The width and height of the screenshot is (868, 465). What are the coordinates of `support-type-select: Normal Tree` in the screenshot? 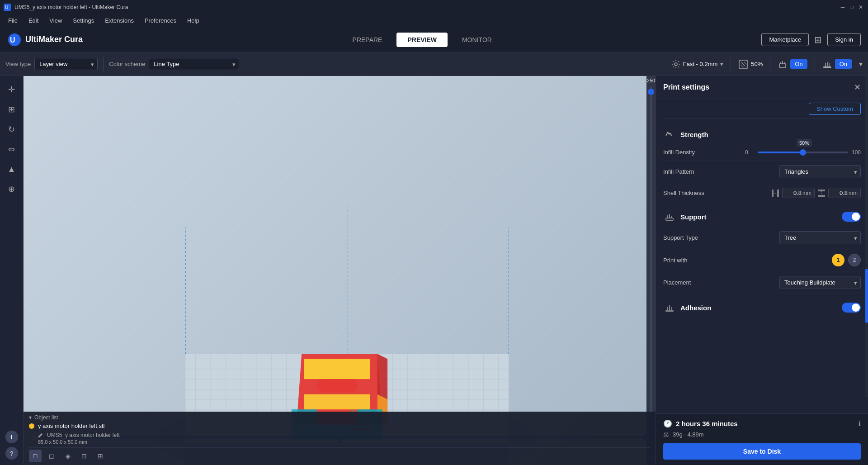 It's located at (820, 238).